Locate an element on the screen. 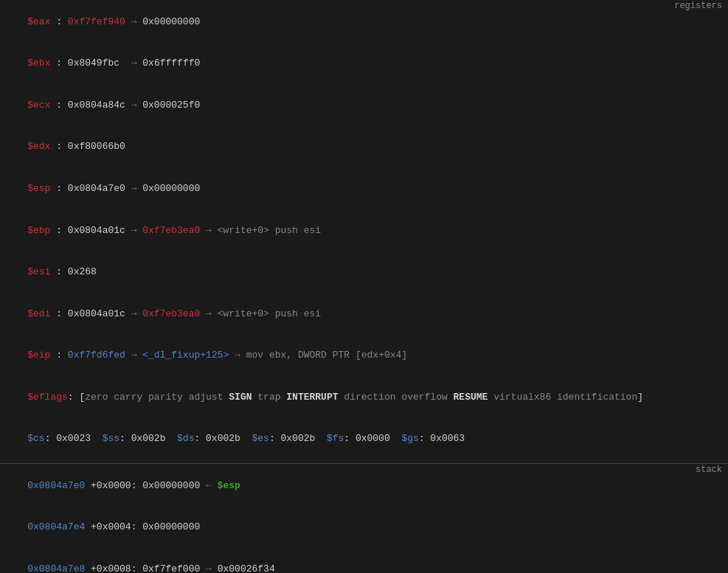 Image resolution: width=728 pixels, height=573 pixels. reg-row-esp: $esp : 0x0804a7e0 → 0x00000000 is located at coordinates (364, 189).